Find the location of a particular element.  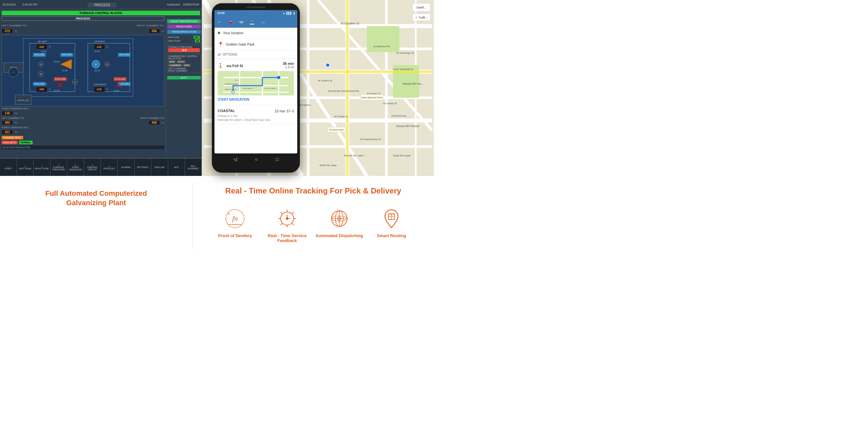

furnace-pressure-section: FURNACE PRESSURE -5.0 is located at coordinates (184, 49).